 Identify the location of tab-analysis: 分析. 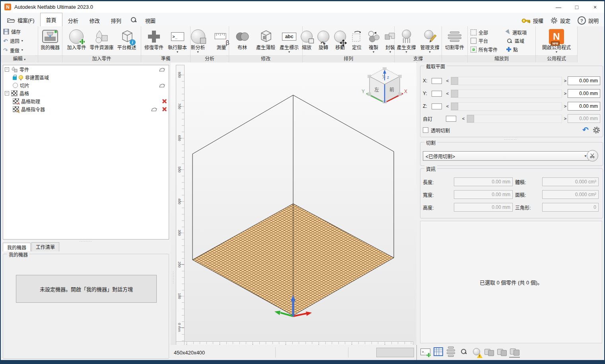
(73, 20).